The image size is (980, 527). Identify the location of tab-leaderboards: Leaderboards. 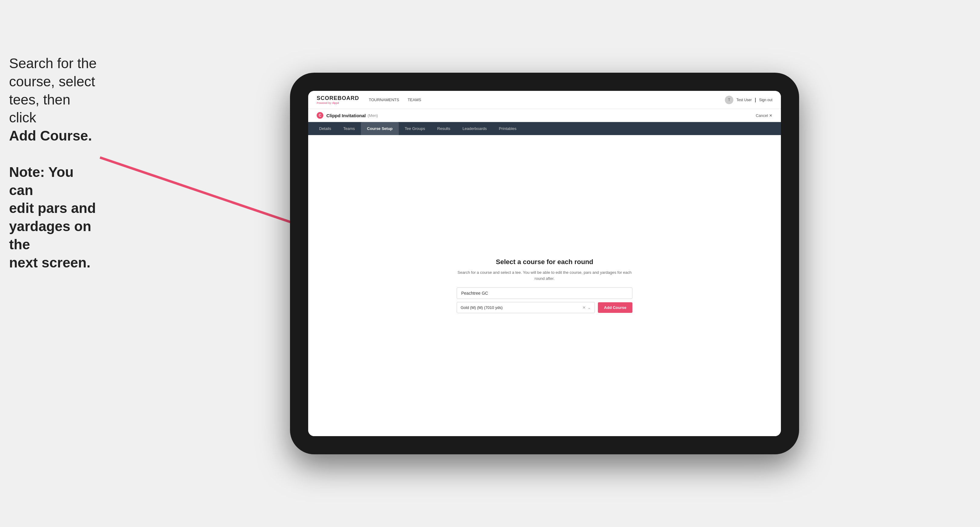
(475, 129).